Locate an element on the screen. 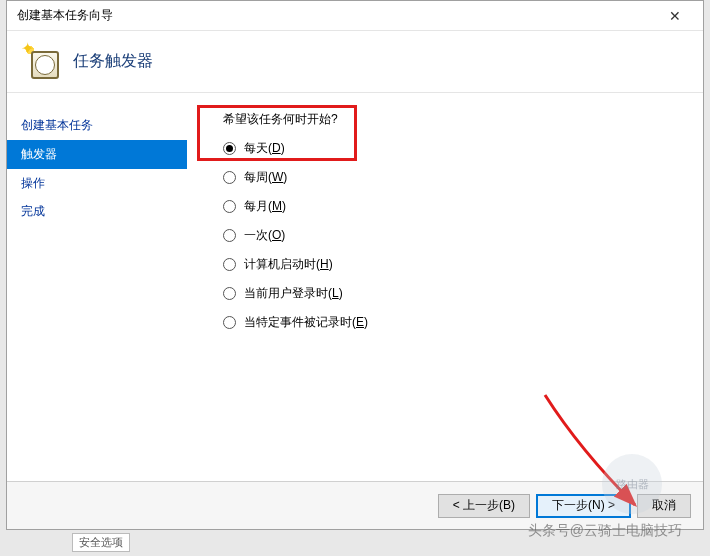 This screenshot has height=556, width=710. next-button: 下一步(N) > is located at coordinates (584, 506).